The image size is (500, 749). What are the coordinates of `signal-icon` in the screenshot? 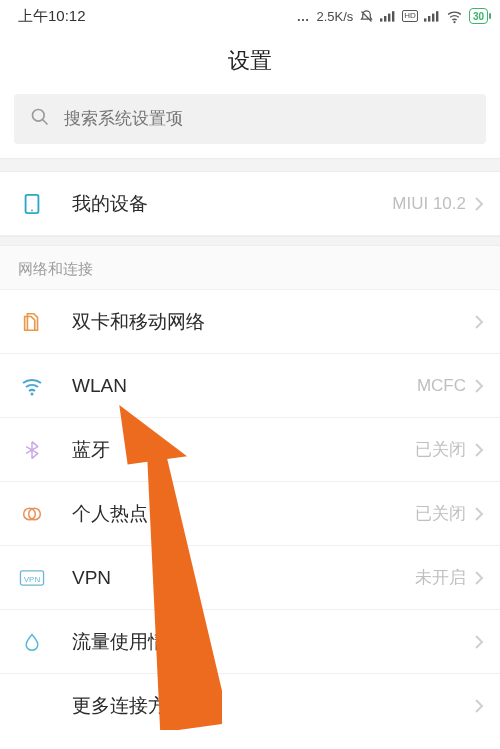 It's located at (388, 16).